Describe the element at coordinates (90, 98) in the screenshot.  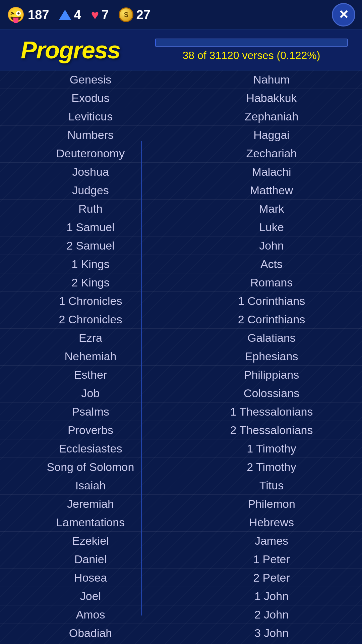
I see `list-item: Exodus` at that location.